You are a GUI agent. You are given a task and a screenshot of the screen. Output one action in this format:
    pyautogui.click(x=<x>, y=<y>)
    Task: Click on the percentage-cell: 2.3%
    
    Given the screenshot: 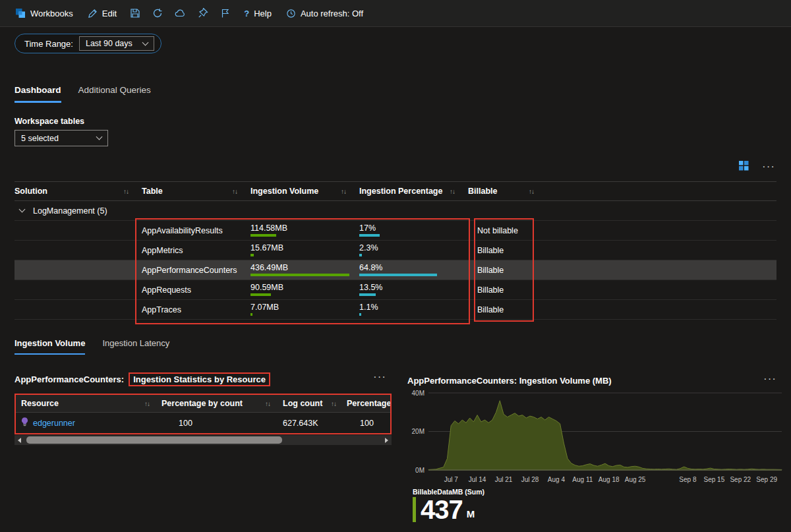 What is the action you would take?
    pyautogui.click(x=414, y=251)
    